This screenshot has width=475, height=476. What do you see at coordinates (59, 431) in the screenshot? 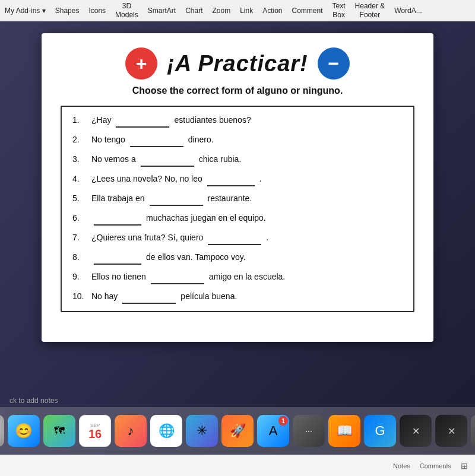
I see `dock-item-maps: 🗺` at bounding box center [59, 431].